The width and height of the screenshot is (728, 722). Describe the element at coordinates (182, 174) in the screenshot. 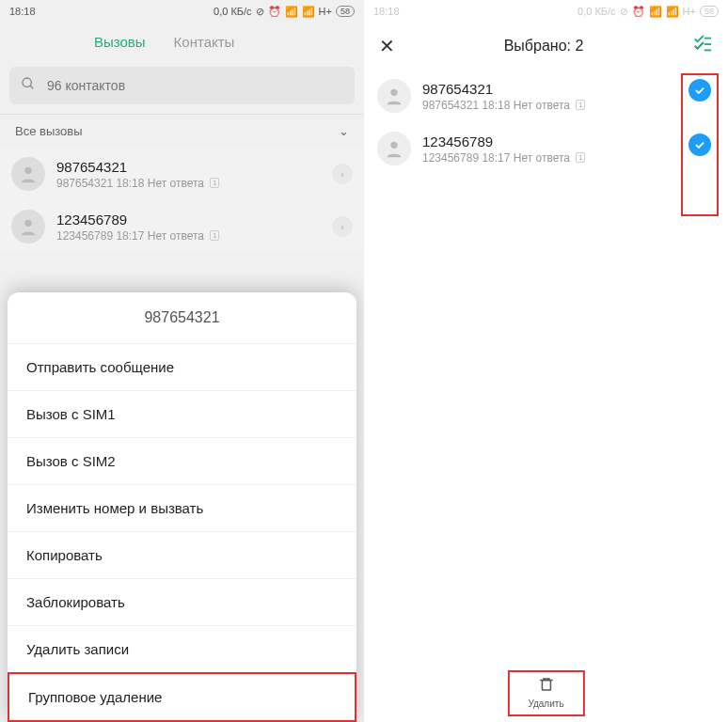

I see `call-row: 987654321 987654321 18:18 Нет ответа1 ›` at that location.